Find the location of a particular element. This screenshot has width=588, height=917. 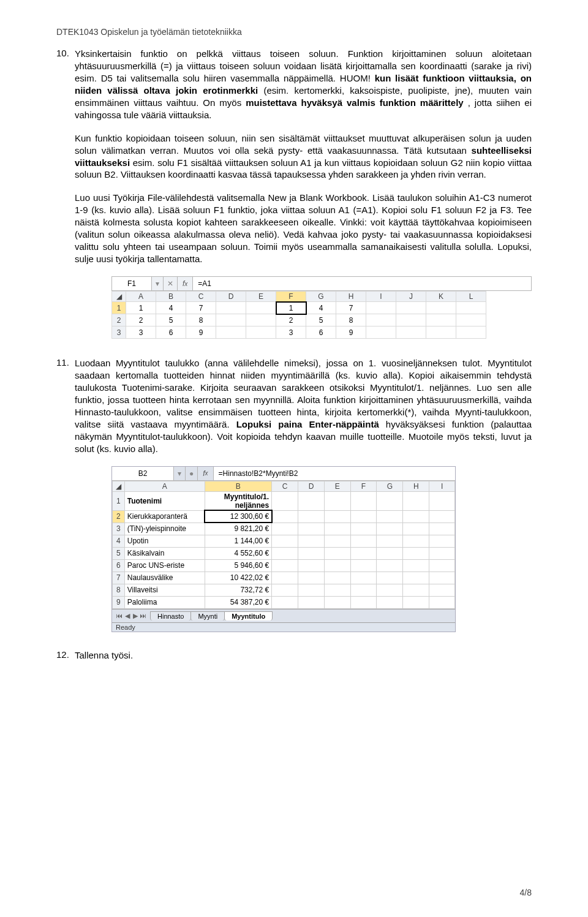

column-header: L is located at coordinates (472, 296).